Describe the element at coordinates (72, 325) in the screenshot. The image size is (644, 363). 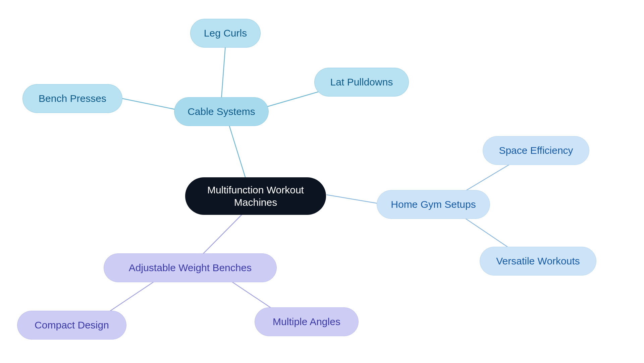
I see `node-compact-design: Compact Design` at that location.